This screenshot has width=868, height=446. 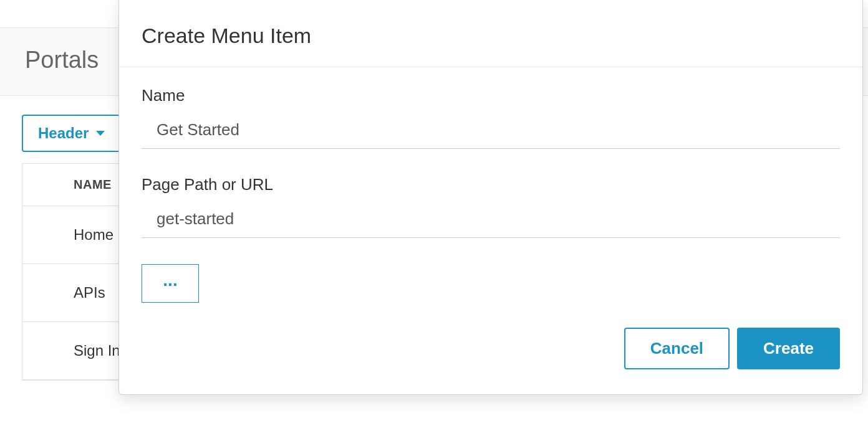 What do you see at coordinates (491, 36) in the screenshot?
I see `modal-title: Create Menu Item` at bounding box center [491, 36].